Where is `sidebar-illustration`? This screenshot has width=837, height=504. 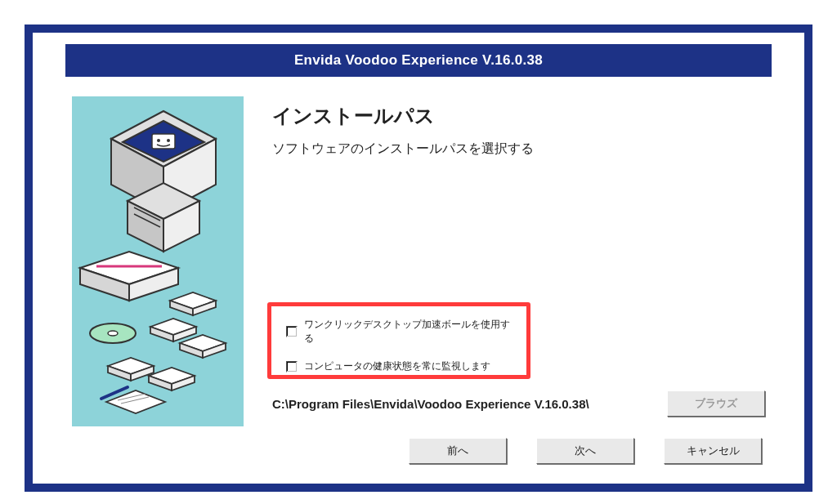
sidebar-illustration is located at coordinates (158, 261).